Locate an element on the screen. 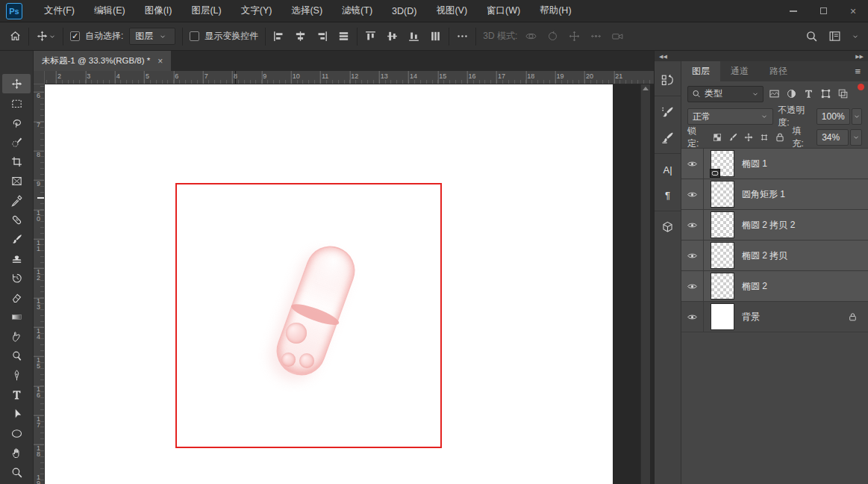  hand-tool is located at coordinates (16, 453).